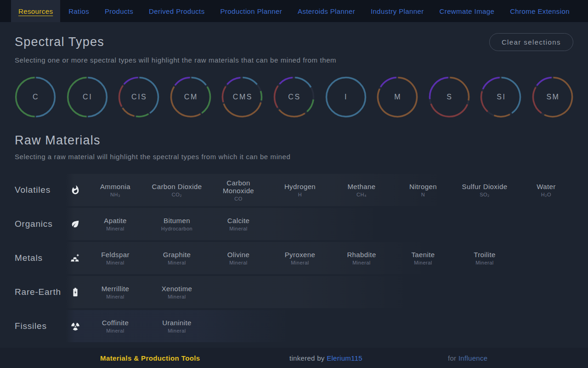 Image resolution: width=588 pixels, height=368 pixels. Describe the element at coordinates (553, 97) in the screenshot. I see `spectral-type-sm: SM` at that location.